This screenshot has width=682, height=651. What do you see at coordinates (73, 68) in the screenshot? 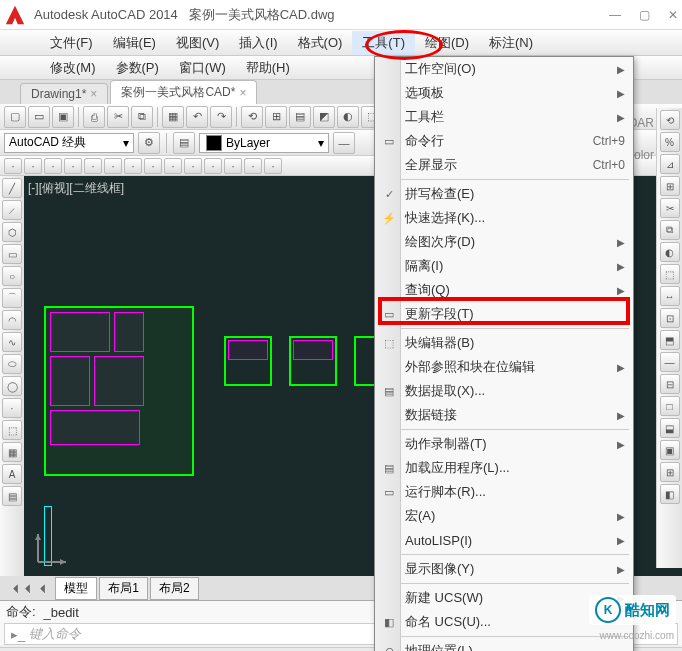
I see `menu-修改: 修改(M)` at bounding box center [73, 68].